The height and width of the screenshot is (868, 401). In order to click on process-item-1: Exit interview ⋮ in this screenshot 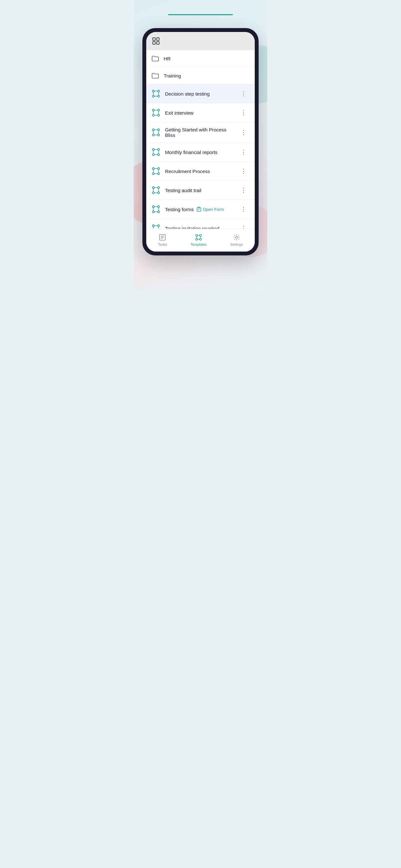, I will do `click(201, 113)`.